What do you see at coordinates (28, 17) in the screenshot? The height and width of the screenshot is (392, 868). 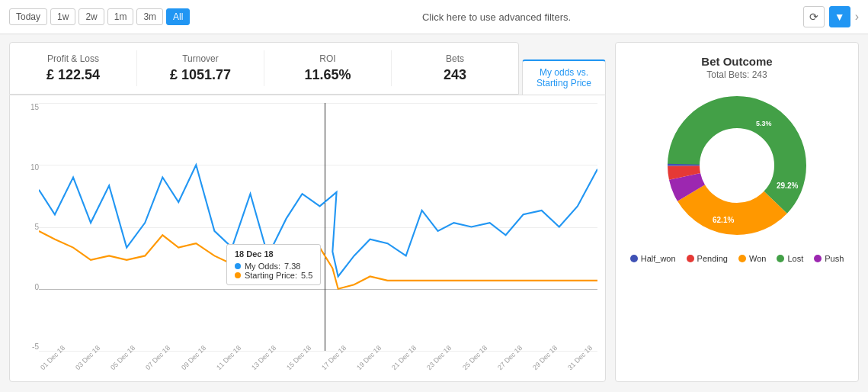 I see `filter-today: Today` at bounding box center [28, 17].